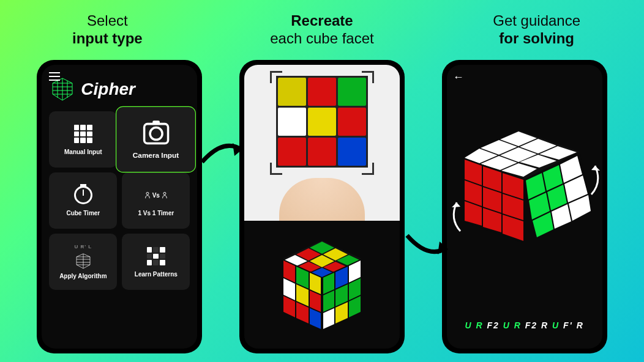 The height and width of the screenshot is (362, 644). What do you see at coordinates (155, 139) in the screenshot?
I see `tile-camera-input: Camera Input` at bounding box center [155, 139].